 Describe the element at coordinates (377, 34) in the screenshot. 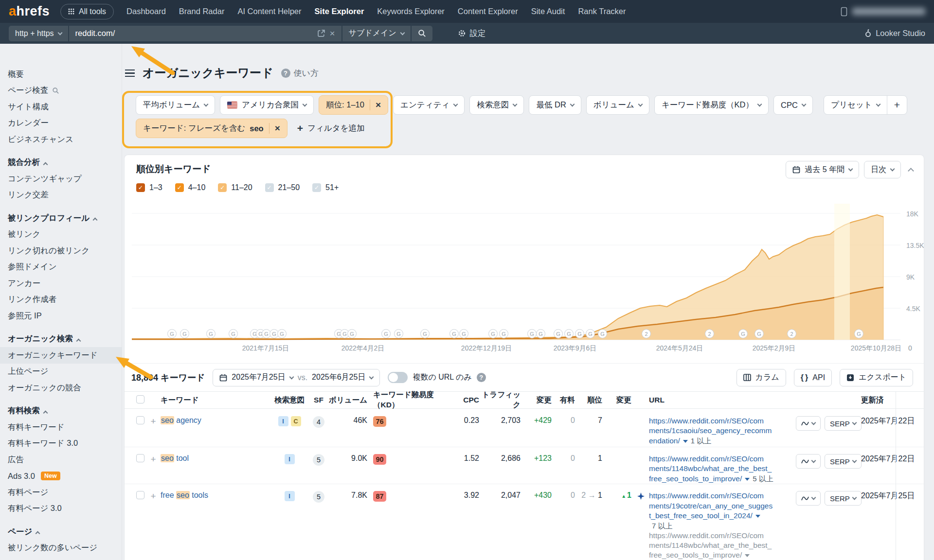

I see `scope-dropdown: サブドメイン` at that location.